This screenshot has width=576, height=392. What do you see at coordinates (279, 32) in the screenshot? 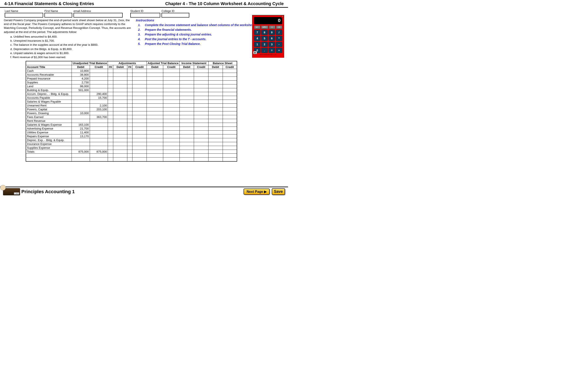
I see `calc-key-button: /` at bounding box center [279, 32].